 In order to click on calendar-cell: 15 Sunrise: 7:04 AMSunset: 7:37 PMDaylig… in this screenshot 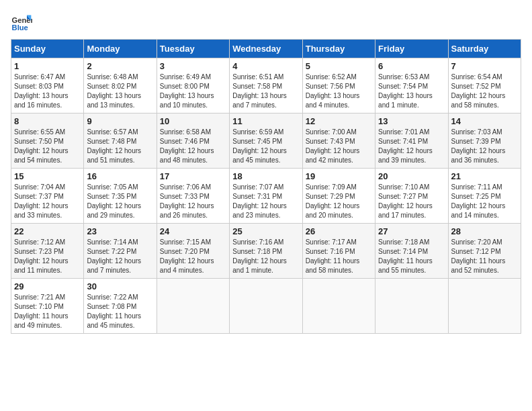, I will do `click(48, 196)`.